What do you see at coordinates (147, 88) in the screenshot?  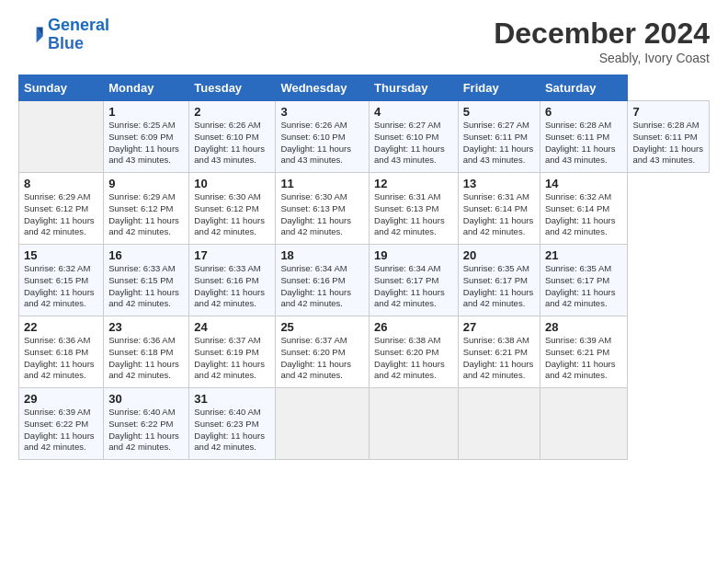 I see `col-header-monday: Monday` at bounding box center [147, 88].